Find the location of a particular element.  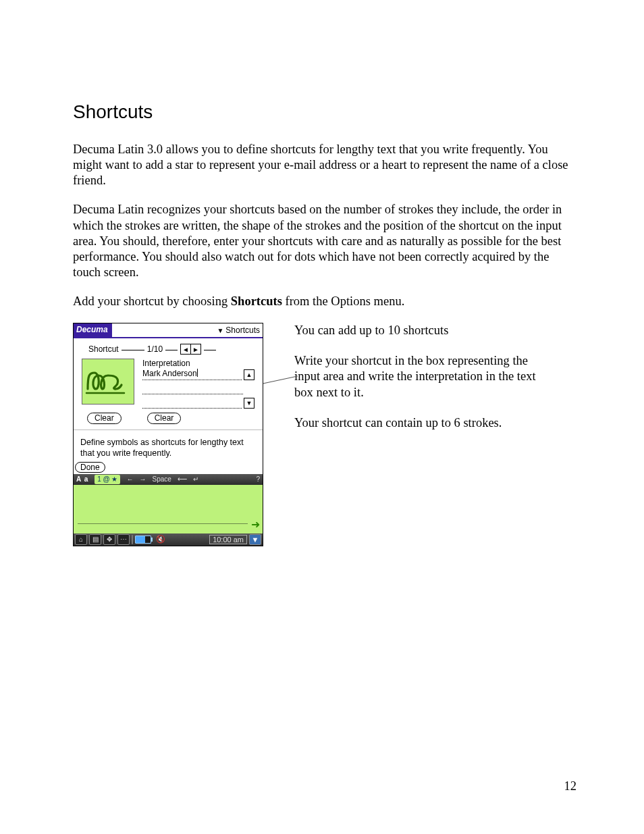

status-dropdown-icon: ▼ is located at coordinates (255, 540).